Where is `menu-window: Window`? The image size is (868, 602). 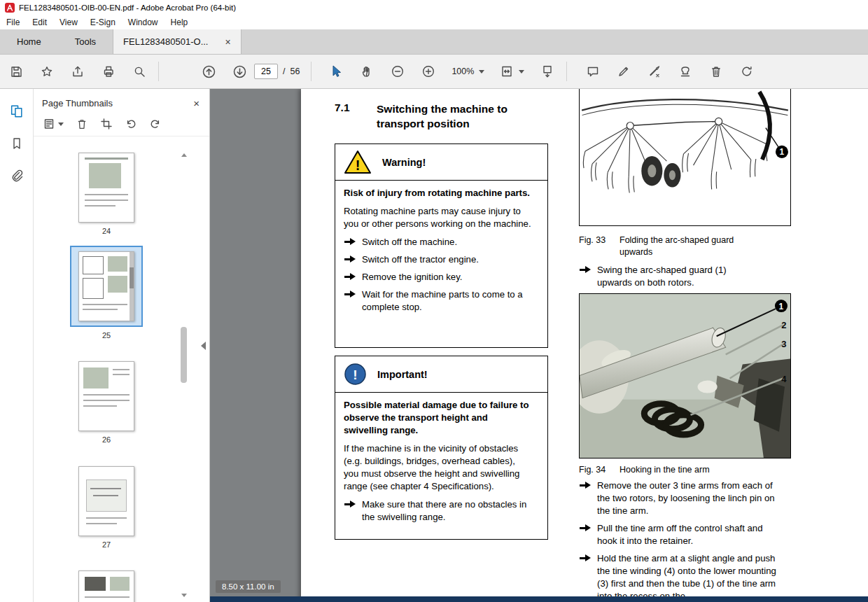
menu-window: Window is located at coordinates (143, 22).